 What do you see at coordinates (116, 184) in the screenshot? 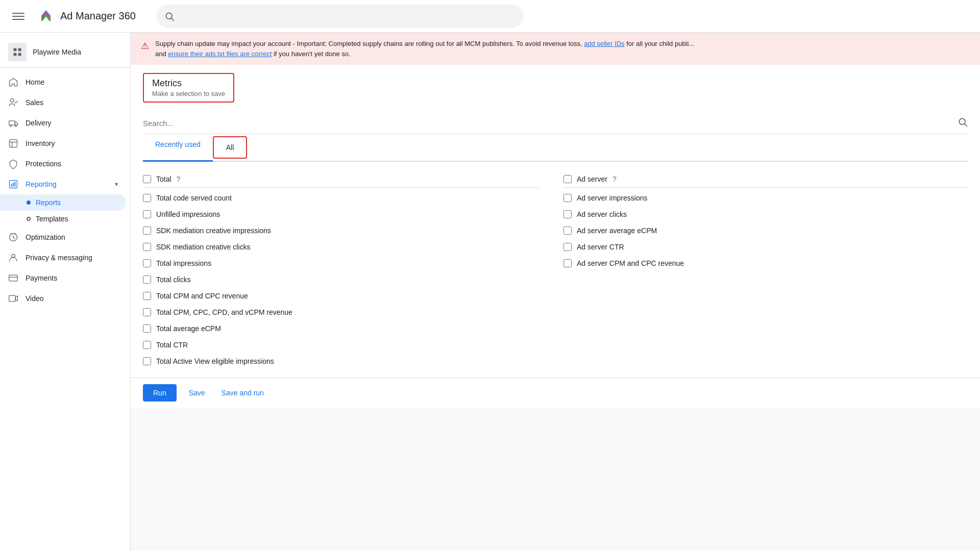
I see `expand-icon: ▾` at bounding box center [116, 184].